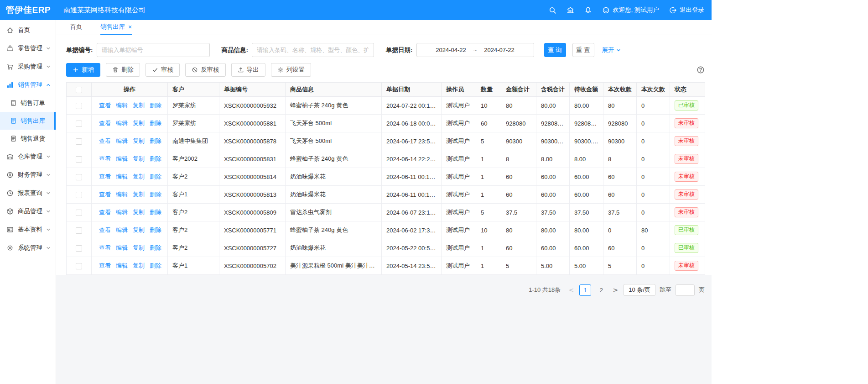  Describe the element at coordinates (313, 50) in the screenshot. I see `product-info-input` at that location.